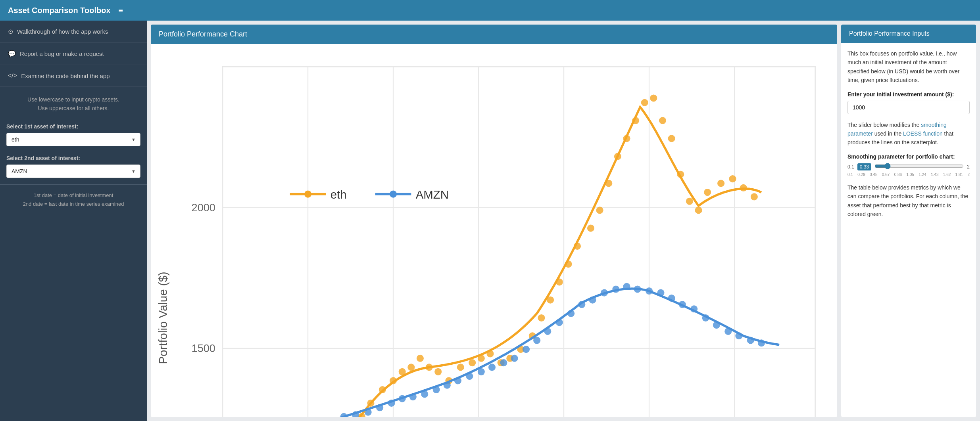 Image resolution: width=980 pixels, height=421 pixels. Describe the element at coordinates (494, 34) in the screenshot. I see `chart-panel-header: Portfolio Performance Chart` at that location.